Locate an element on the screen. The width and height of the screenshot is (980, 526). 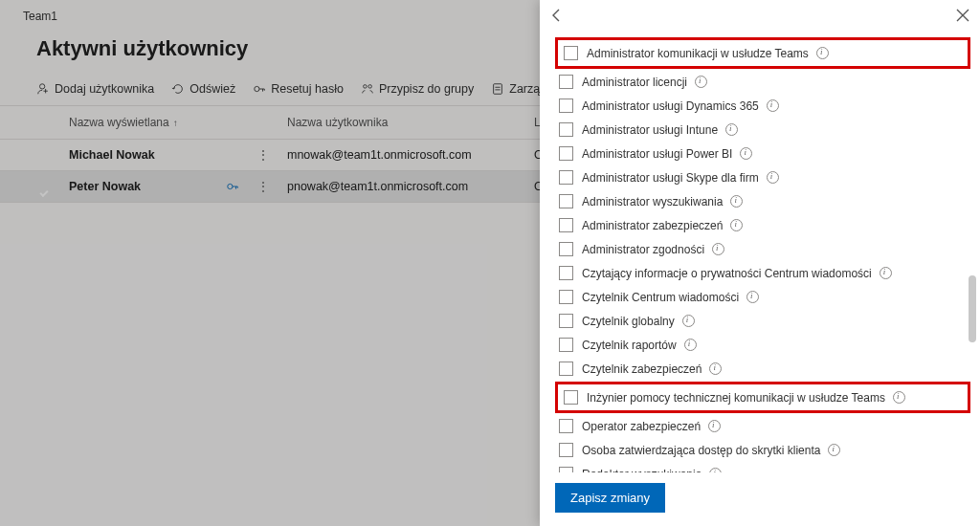
role-label: Czytelnik Centrum wiadomości is located at coordinates (660, 297).